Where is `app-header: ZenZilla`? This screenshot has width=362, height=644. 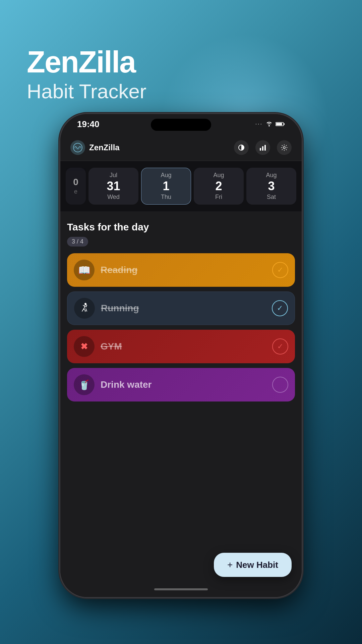
app-header: ZenZilla is located at coordinates (181, 148).